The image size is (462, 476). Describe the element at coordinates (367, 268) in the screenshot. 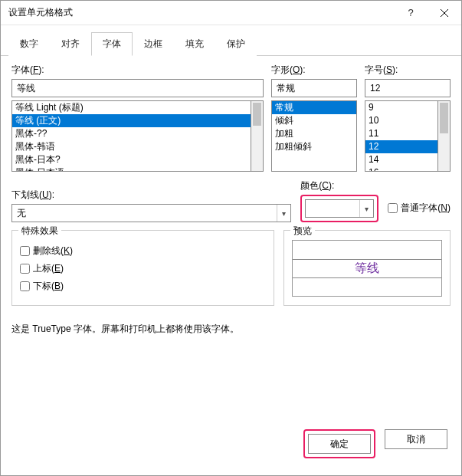

I see `preview-box: 等线` at that location.